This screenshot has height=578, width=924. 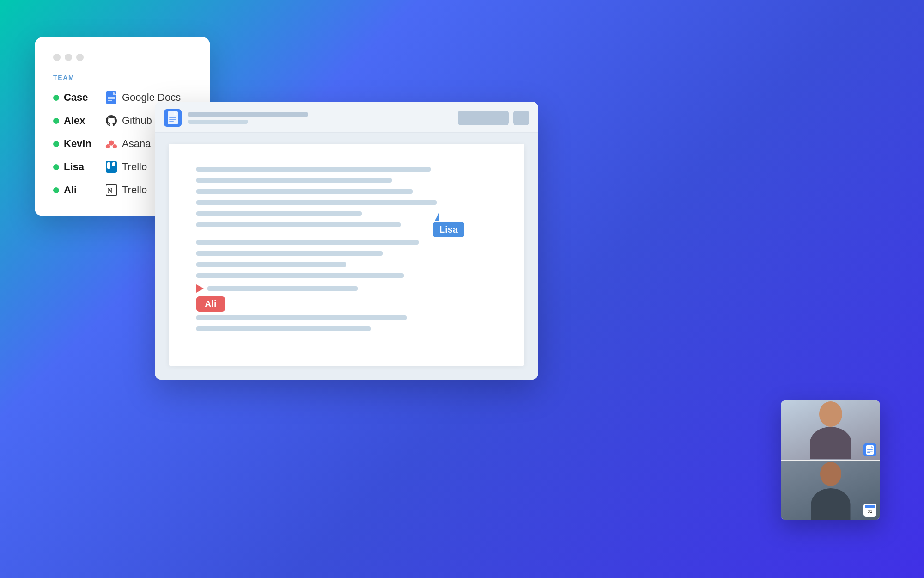 What do you see at coordinates (346, 255) in the screenshot?
I see `doc-page: Lisa Ali` at bounding box center [346, 255].